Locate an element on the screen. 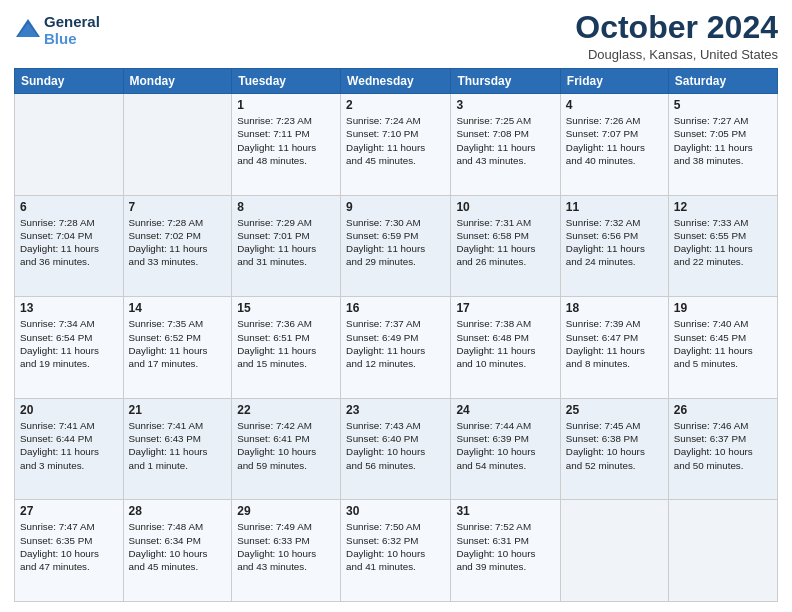 The width and height of the screenshot is (792, 612). day-info: Sunrise: 7:24 AM Sunset: 7:10 PM Dayligh… is located at coordinates (396, 140).